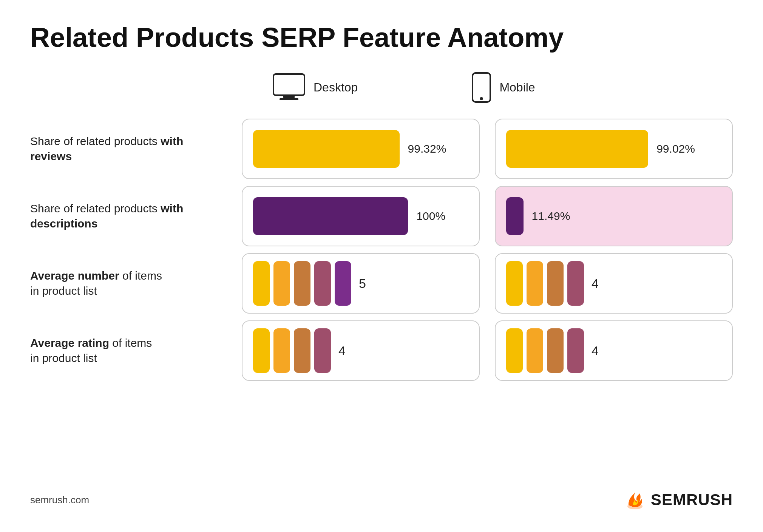  Describe the element at coordinates (382, 149) in the screenshot. I see `data-row-reviews: Share of related products with reviews99…` at that location.